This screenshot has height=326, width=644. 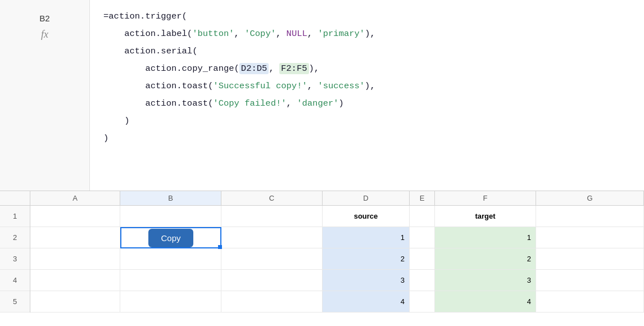 What do you see at coordinates (75, 302) in the screenshot?
I see `cell-a5` at bounding box center [75, 302].